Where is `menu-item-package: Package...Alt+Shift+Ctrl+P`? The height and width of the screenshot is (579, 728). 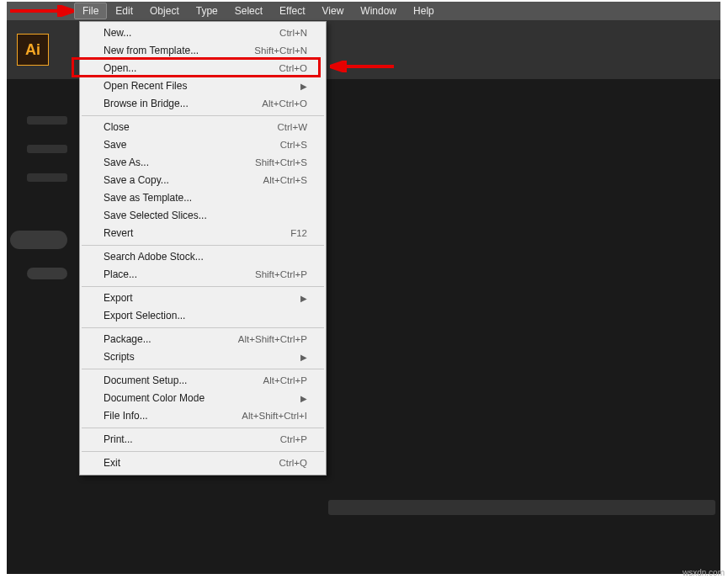 menu-item-package: Package...Alt+Shift+Ctrl+P is located at coordinates (203, 340).